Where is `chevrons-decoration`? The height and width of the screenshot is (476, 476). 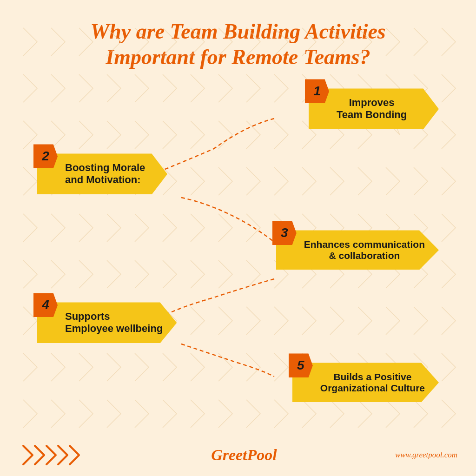 chevrons-decoration is located at coordinates (56, 455).